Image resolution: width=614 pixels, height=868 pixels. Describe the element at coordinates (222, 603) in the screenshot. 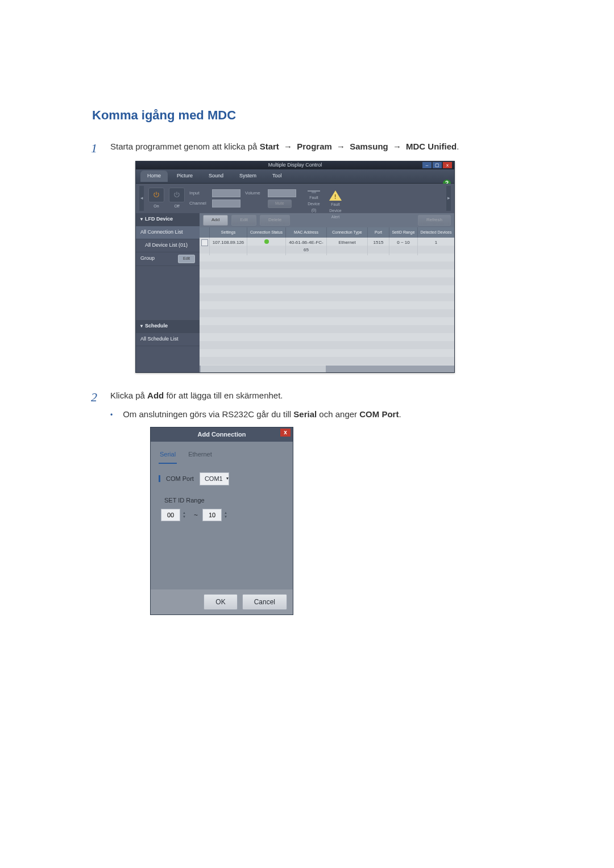

I see `dialog-footer: OK Cancel` at that location.